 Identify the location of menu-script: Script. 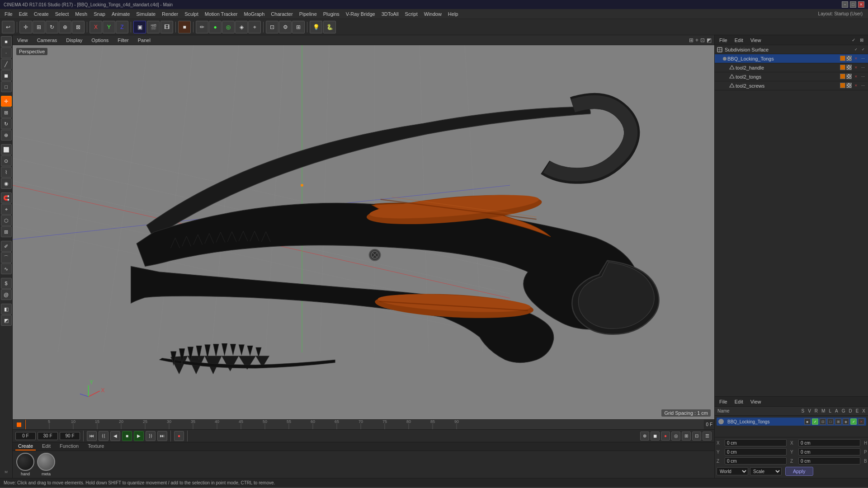
(411, 14).